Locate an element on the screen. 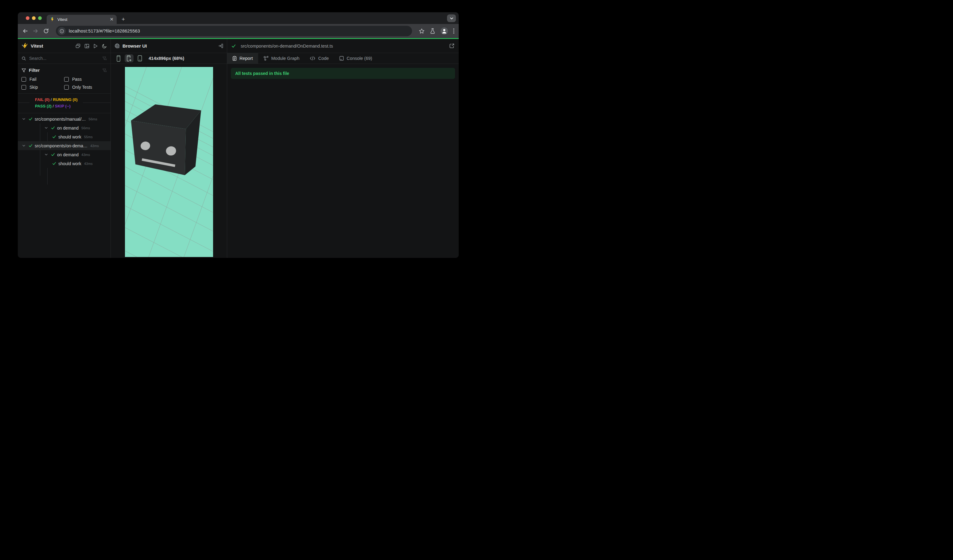  menu-dots-icon is located at coordinates (454, 31).